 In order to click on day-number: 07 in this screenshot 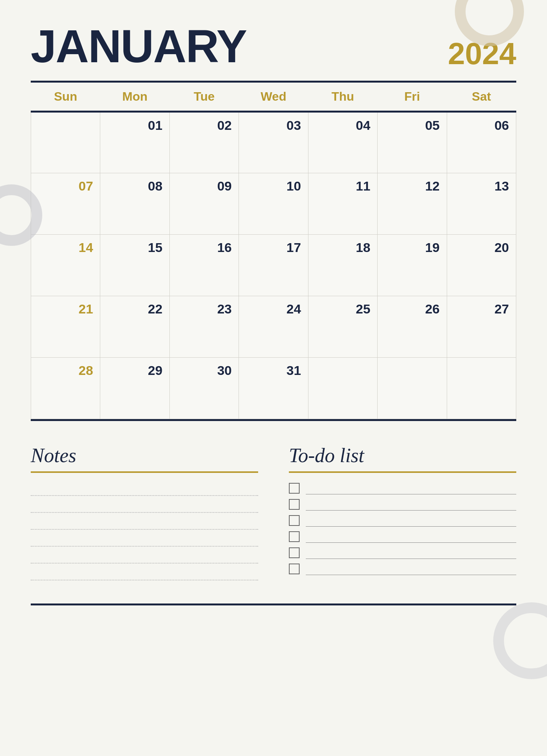, I will do `click(65, 186)`.